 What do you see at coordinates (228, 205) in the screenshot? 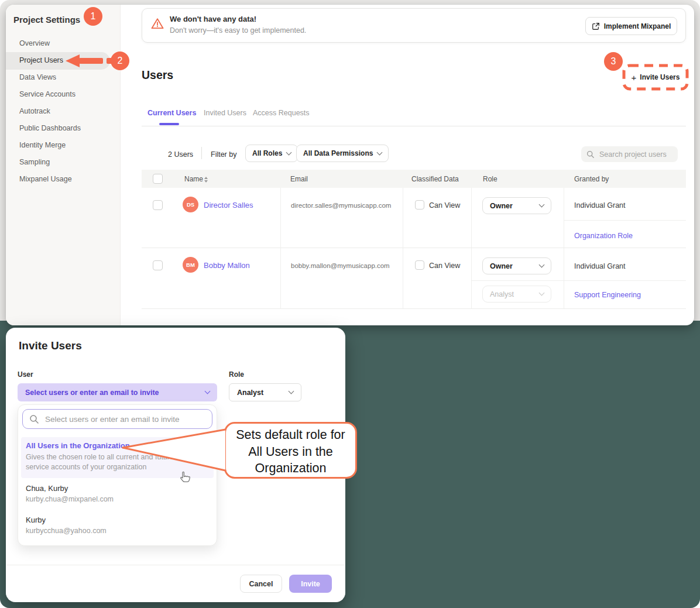
I see `user-name-link: Director Salles` at bounding box center [228, 205].